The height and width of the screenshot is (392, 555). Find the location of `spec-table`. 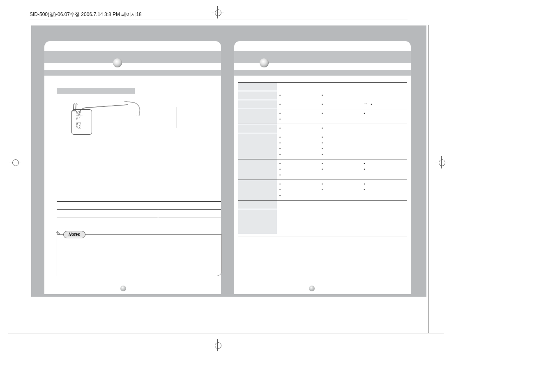

spec-table is located at coordinates (322, 159).